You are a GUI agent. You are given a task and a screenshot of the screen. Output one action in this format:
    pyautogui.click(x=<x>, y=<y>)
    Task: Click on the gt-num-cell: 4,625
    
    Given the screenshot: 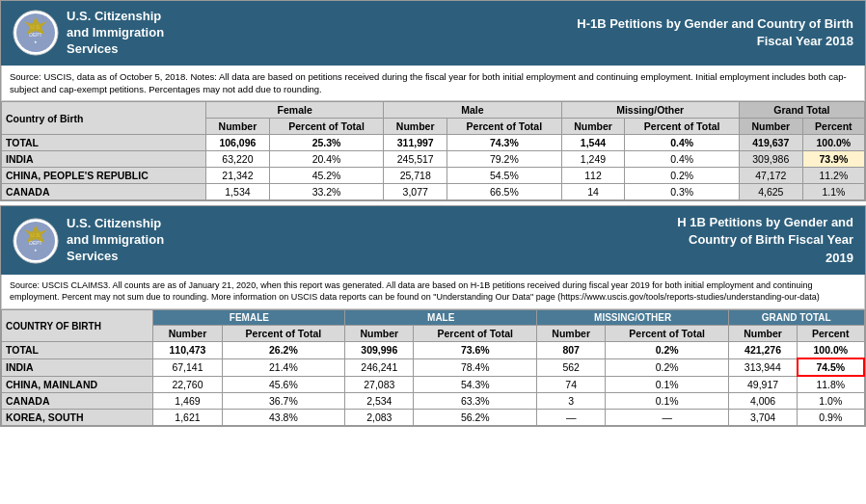 What is the action you would take?
    pyautogui.click(x=771, y=193)
    